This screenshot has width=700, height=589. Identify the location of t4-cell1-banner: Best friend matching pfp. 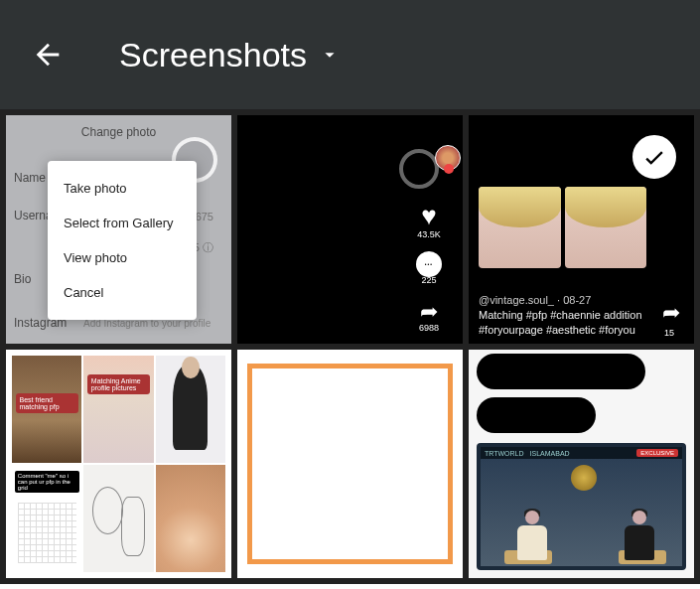
(48, 403).